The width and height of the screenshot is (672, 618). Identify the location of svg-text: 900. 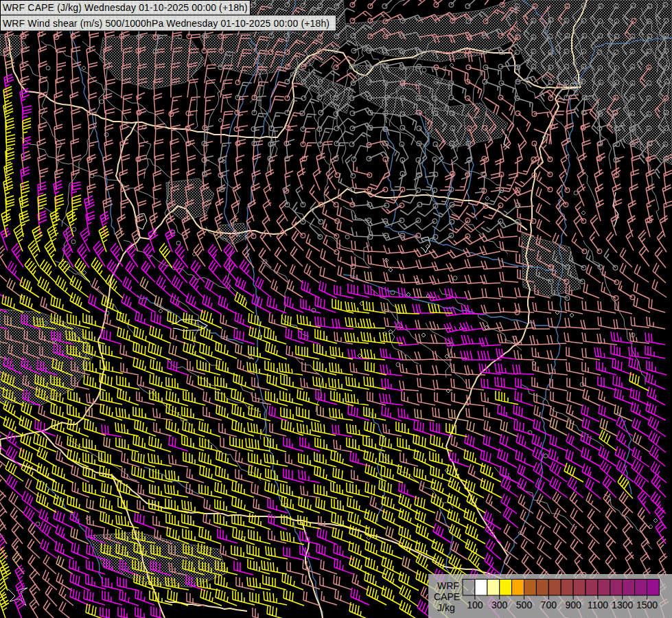
(573, 605).